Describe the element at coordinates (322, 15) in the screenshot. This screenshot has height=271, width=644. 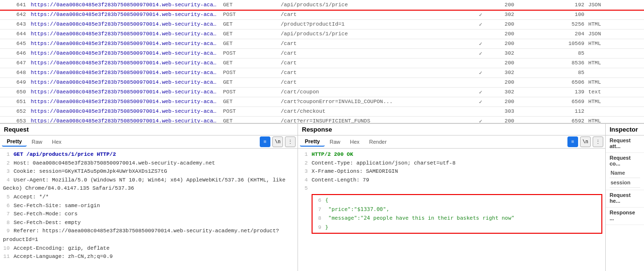
I see `table-row: 642 https://0aea008c0485e3f283b750850097…` at that location.